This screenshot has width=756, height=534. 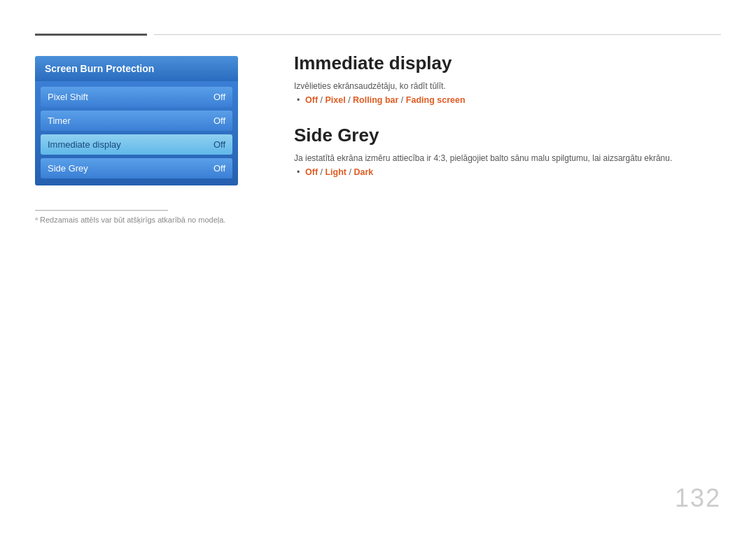 I want to click on sidebar-header: Screen Burn Protection, so click(x=136, y=69).